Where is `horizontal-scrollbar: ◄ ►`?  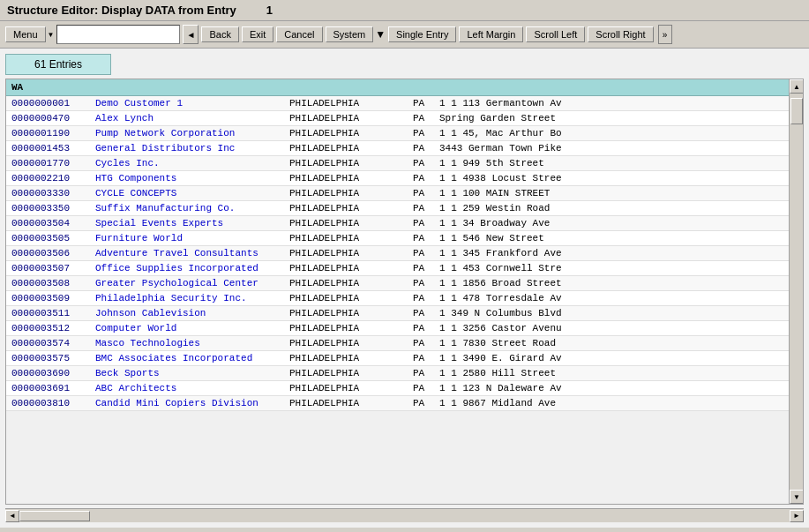 horizontal-scrollbar: ◄ ► is located at coordinates (404, 515).